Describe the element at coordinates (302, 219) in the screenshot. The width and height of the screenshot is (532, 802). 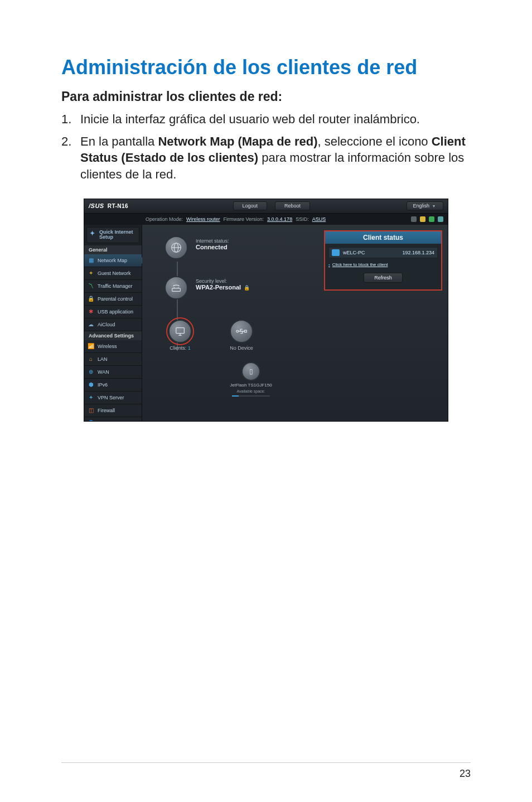
I see `ssid-label: SSID:` at that location.